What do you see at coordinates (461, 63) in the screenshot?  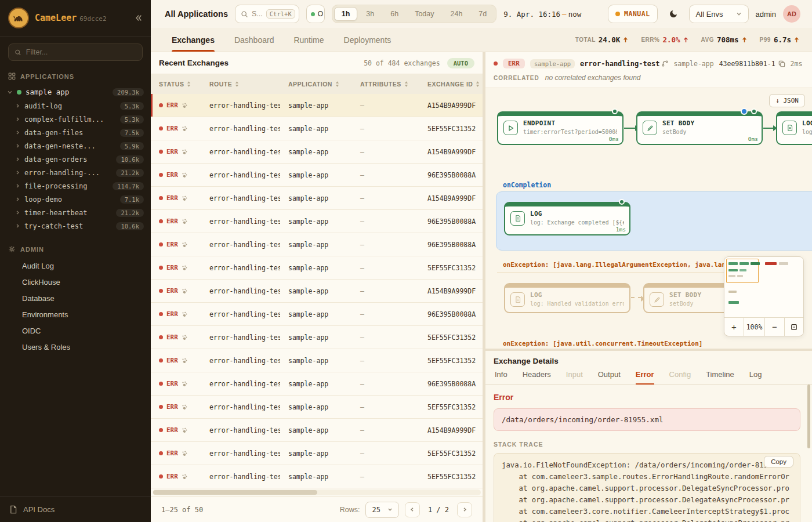 I see `auto-refresh-badge: AUTO` at bounding box center [461, 63].